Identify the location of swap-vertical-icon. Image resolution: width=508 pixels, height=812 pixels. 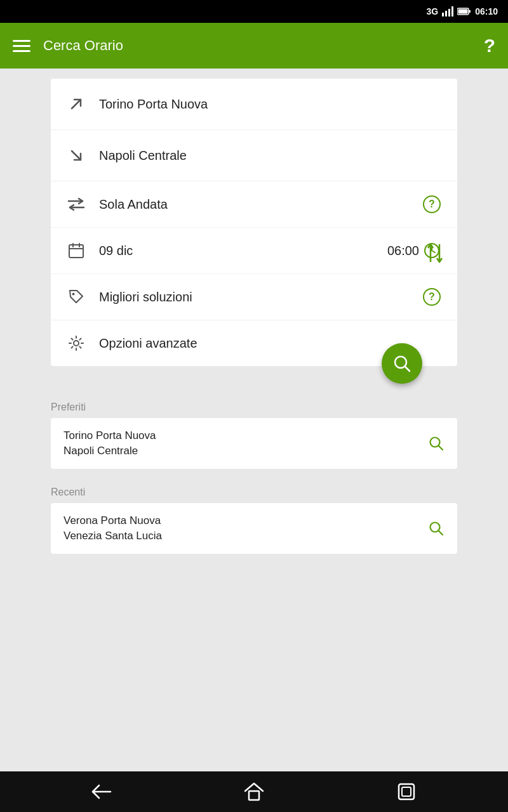
(435, 253).